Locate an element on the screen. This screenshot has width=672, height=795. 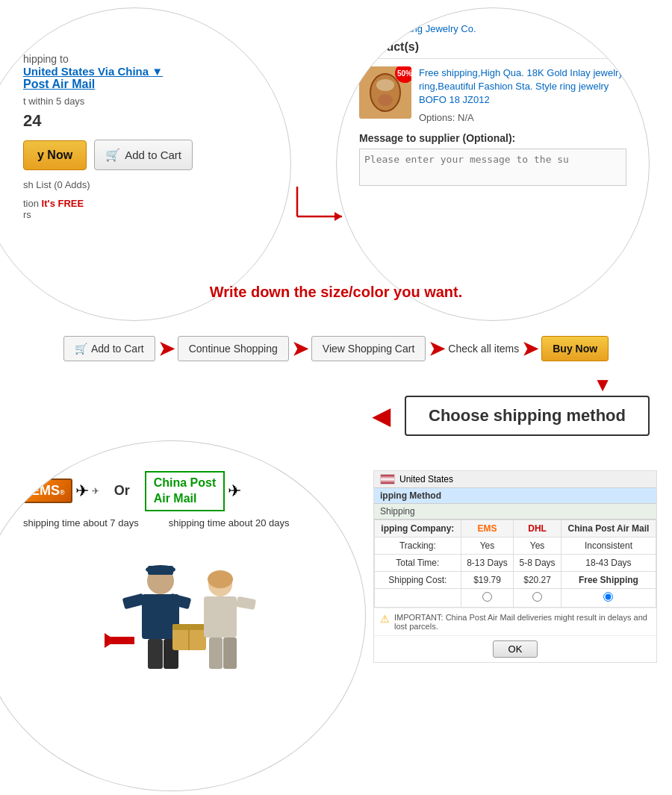
dhl-radio is located at coordinates (538, 597).